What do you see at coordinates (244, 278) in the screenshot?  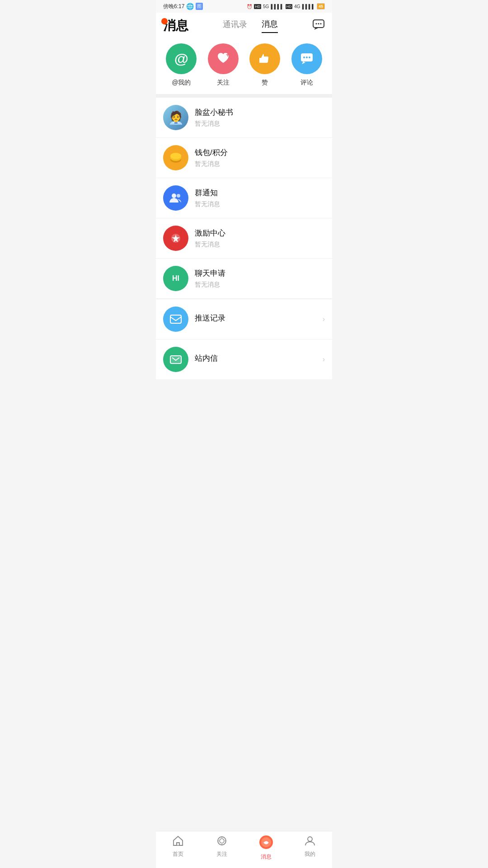 I see `list-item: HI 聊天申请 暂无消息` at bounding box center [244, 278].